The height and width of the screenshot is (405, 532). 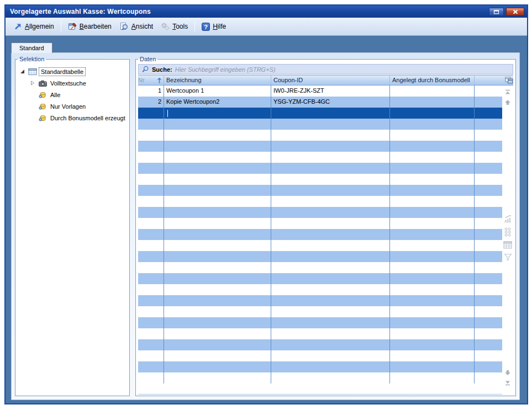 I want to click on toolbar-label: Bearbeiten, so click(x=96, y=26).